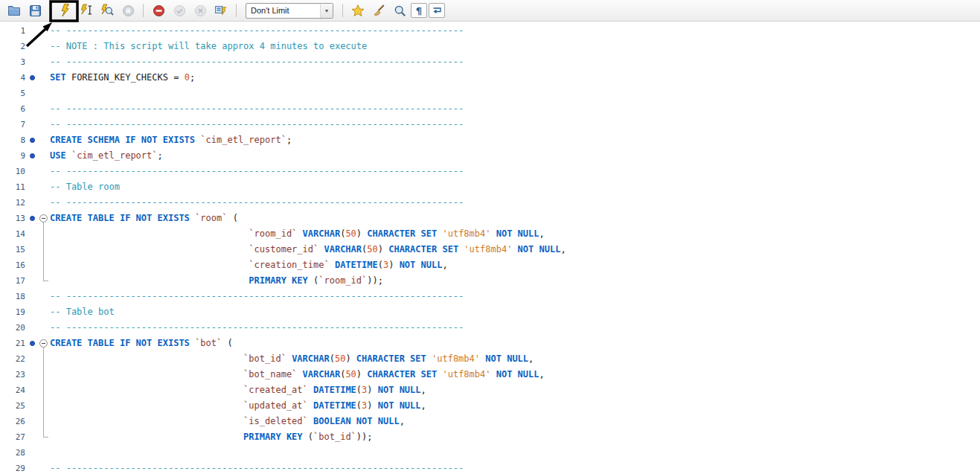  I want to click on stop-query-button, so click(128, 10).